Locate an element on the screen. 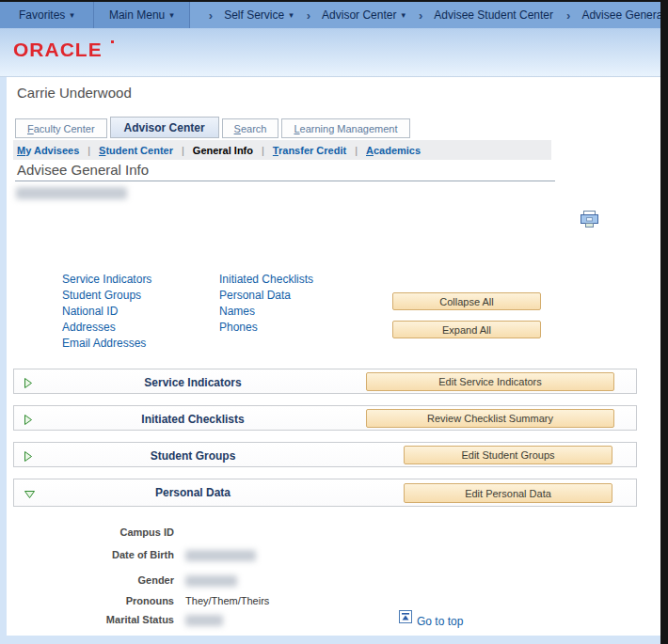 The image size is (668, 644). collapse-all-button: Collapse All is located at coordinates (467, 301).